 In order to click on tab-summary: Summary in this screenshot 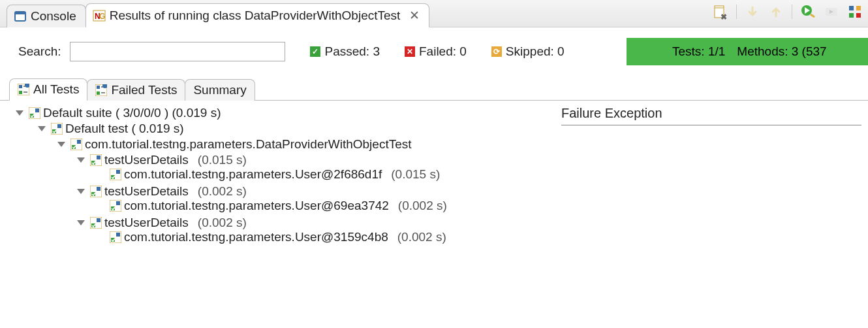, I will do `click(219, 90)`.